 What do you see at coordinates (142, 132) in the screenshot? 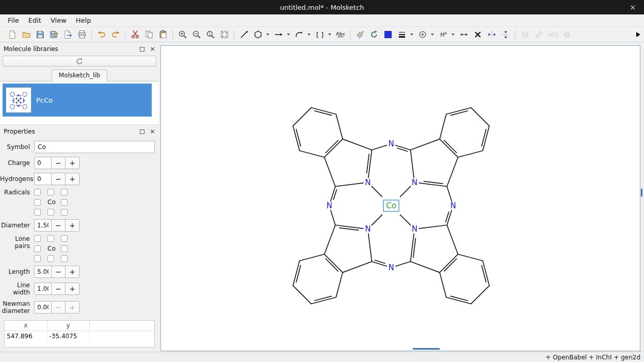
I see `properties-panel-float-icon` at bounding box center [142, 132].